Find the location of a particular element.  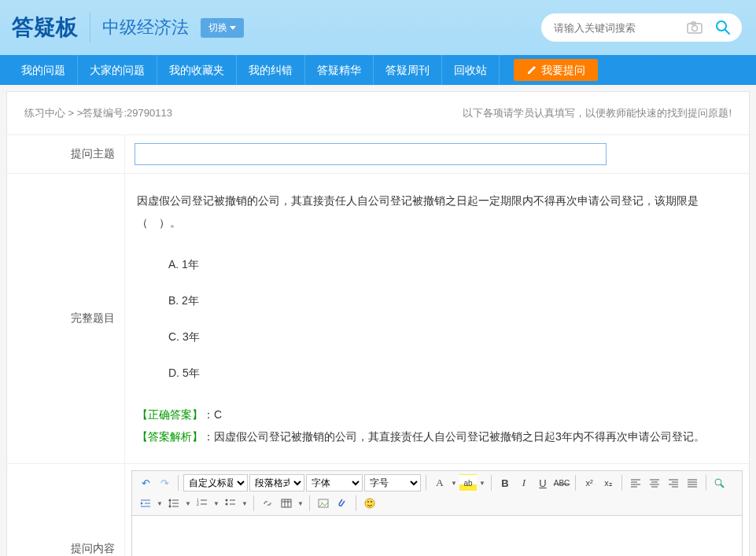

switch-course-button: 切换 is located at coordinates (222, 28).